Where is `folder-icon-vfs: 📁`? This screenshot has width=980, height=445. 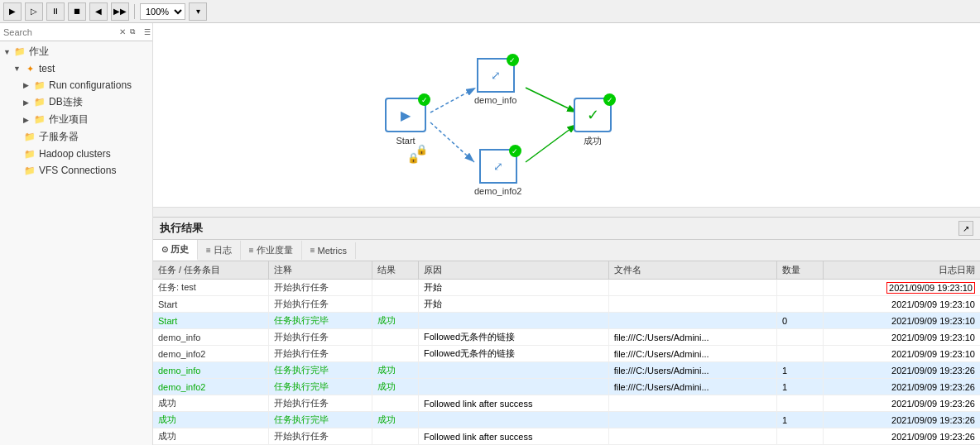
folder-icon-vfs: 📁 is located at coordinates (30, 170).